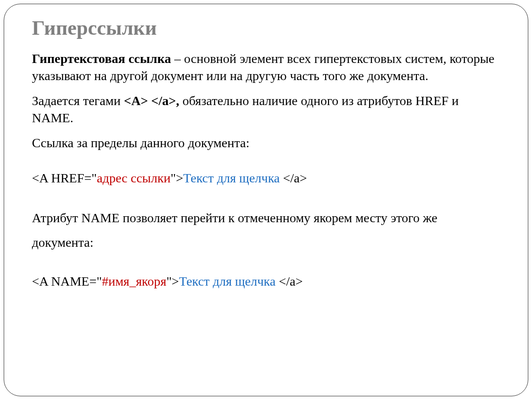 Image resolution: width=532 pixels, height=400 pixels. I want to click on slide-title: Гиперссылки, so click(266, 28).